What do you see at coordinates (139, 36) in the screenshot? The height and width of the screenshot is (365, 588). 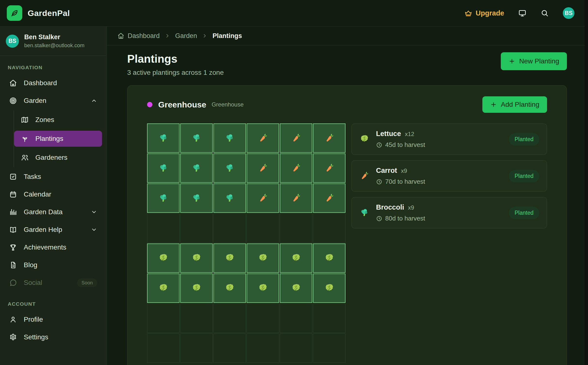 I see `breadcrumb-dashboard: Dashboard` at bounding box center [139, 36].